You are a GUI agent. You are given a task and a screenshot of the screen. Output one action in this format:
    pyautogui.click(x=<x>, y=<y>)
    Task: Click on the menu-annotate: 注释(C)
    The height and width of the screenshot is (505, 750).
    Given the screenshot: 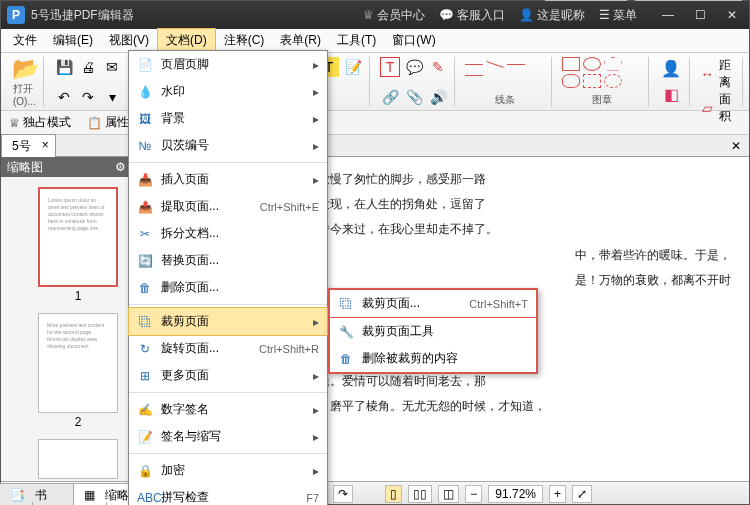 What is the action you would take?
    pyautogui.click(x=244, y=40)
    